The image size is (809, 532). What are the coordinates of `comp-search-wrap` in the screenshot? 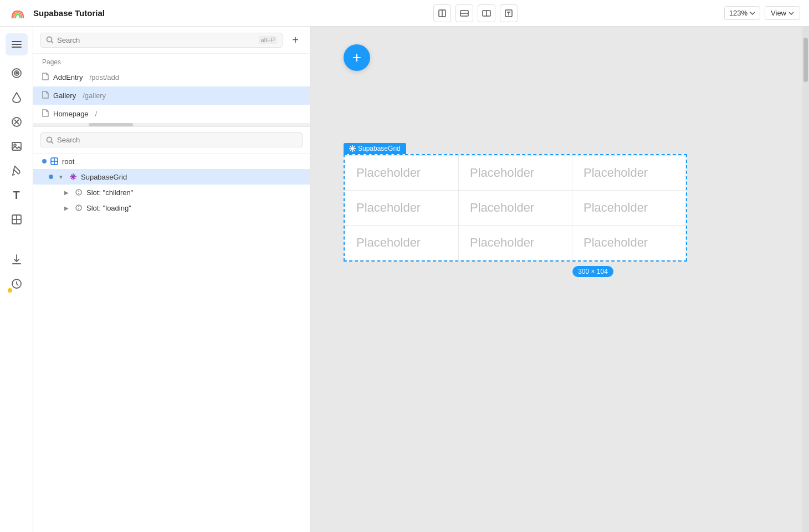 It's located at (172, 140).